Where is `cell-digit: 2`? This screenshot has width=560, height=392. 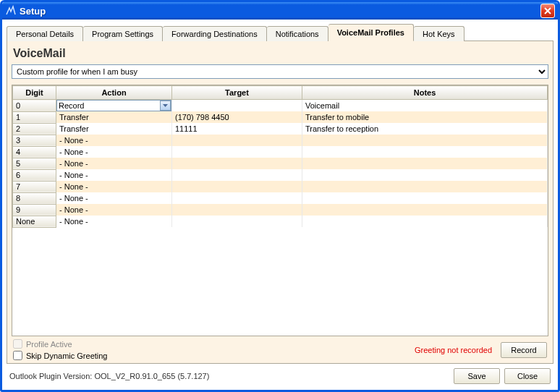
cell-digit: 2 is located at coordinates (35, 129).